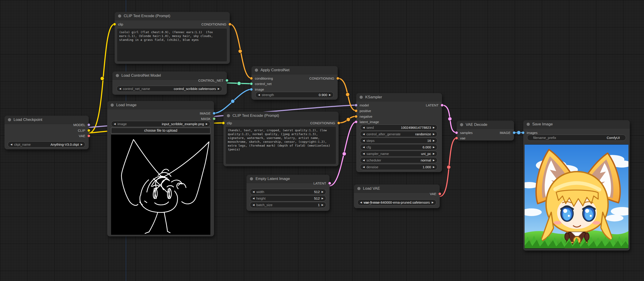  What do you see at coordinates (172, 45) in the screenshot?
I see `positive-prompt-textarea: (solo) girl (flat chest:0.9), (fennec ea…` at bounding box center [172, 45].